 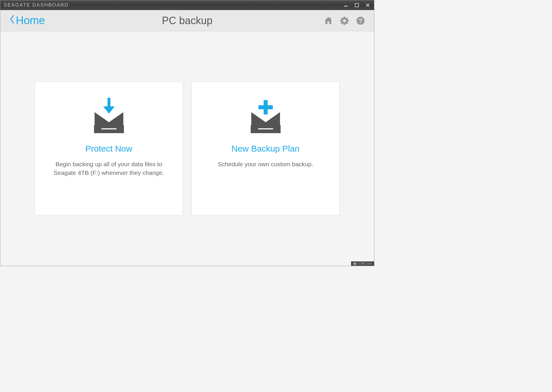 What do you see at coordinates (355, 264) in the screenshot?
I see `watermark-icon` at bounding box center [355, 264].